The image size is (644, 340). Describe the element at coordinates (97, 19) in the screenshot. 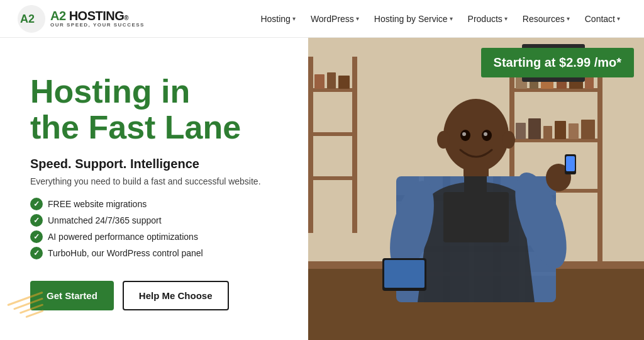

I see `logo-text: A2 HOSTING® OUR SPEED, YOUR SUCCESS` at that location.